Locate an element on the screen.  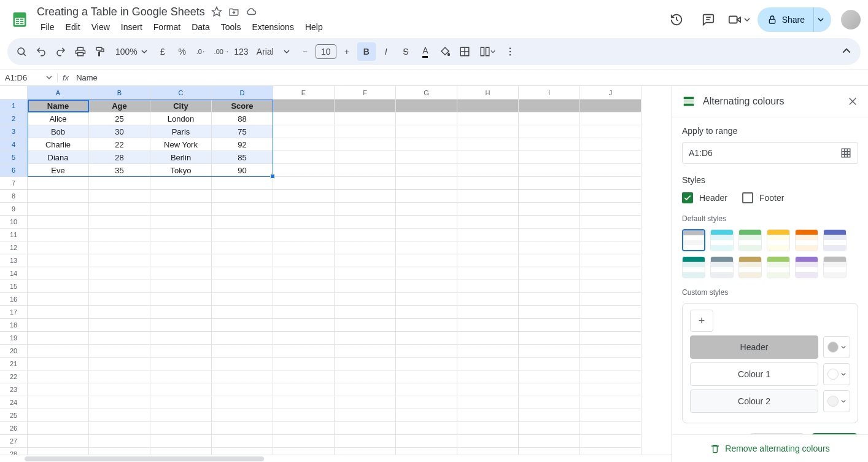
row-header: 25 is located at coordinates (14, 415).